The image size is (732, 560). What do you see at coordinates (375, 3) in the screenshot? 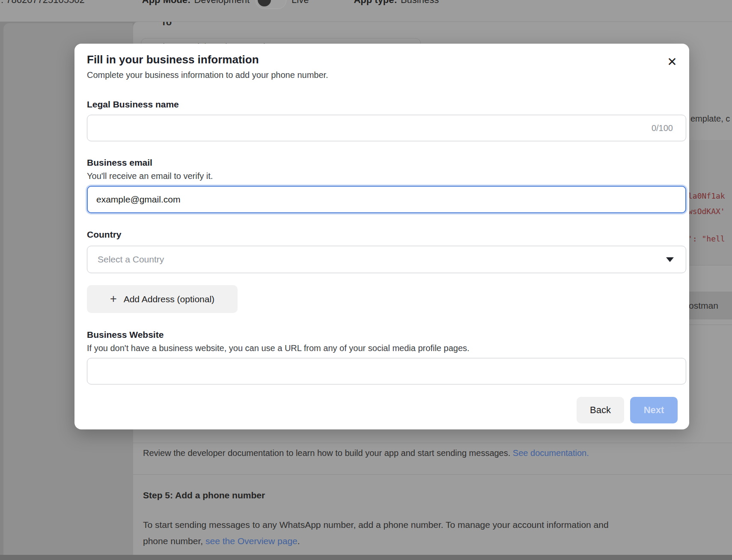
I see `app-type-label: App type:` at bounding box center [375, 3].